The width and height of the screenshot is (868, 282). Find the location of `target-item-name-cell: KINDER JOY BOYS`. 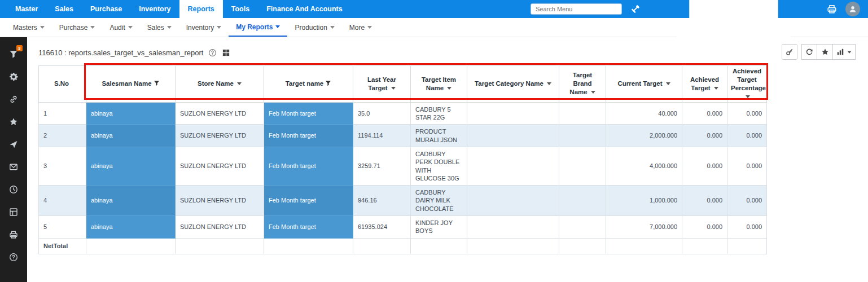

target-item-name-cell: KINDER JOY BOYS is located at coordinates (439, 227).